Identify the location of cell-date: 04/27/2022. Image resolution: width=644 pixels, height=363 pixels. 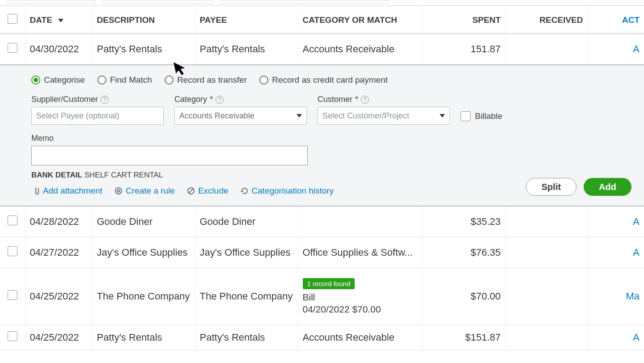
(59, 253).